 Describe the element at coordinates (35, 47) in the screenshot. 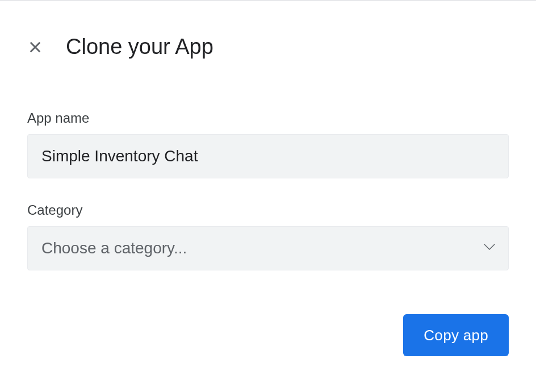

I see `close-icon` at that location.